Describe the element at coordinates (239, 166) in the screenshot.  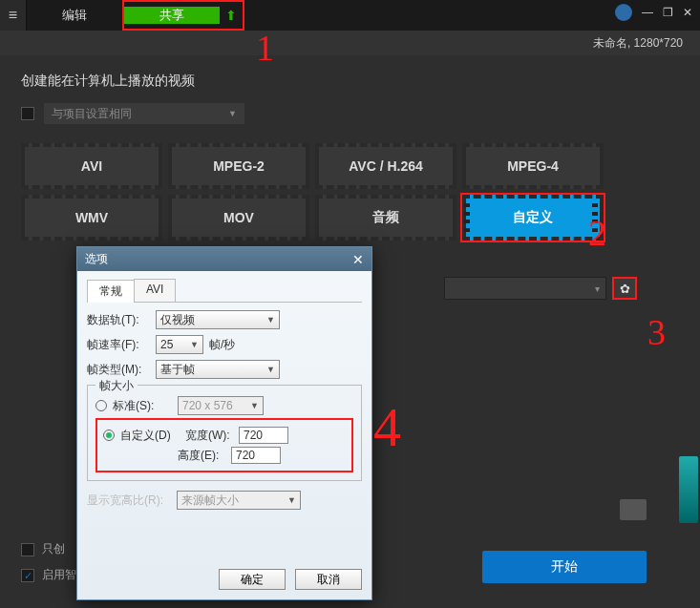
I see `format-label: MPEG-2` at that location.